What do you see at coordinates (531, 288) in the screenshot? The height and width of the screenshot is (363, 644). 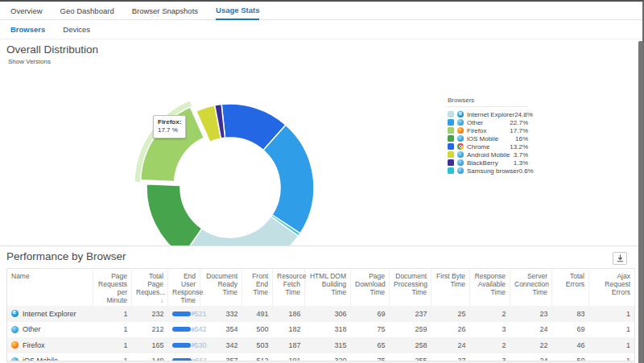 I see `column-header-server-connection-time: Server Connection Time` at bounding box center [531, 288].